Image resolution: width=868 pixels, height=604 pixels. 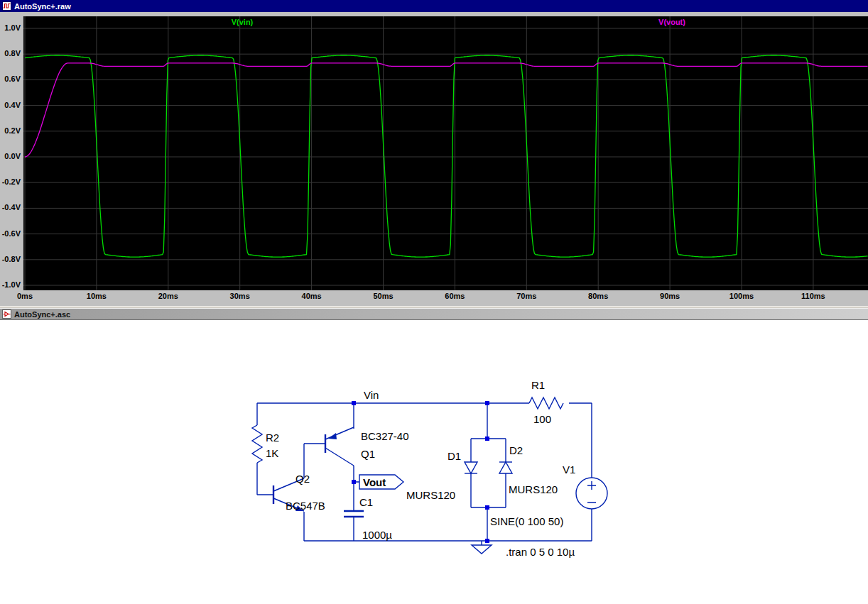 What do you see at coordinates (516, 450) in the screenshot?
I see `label-d2-name: D2` at bounding box center [516, 450].